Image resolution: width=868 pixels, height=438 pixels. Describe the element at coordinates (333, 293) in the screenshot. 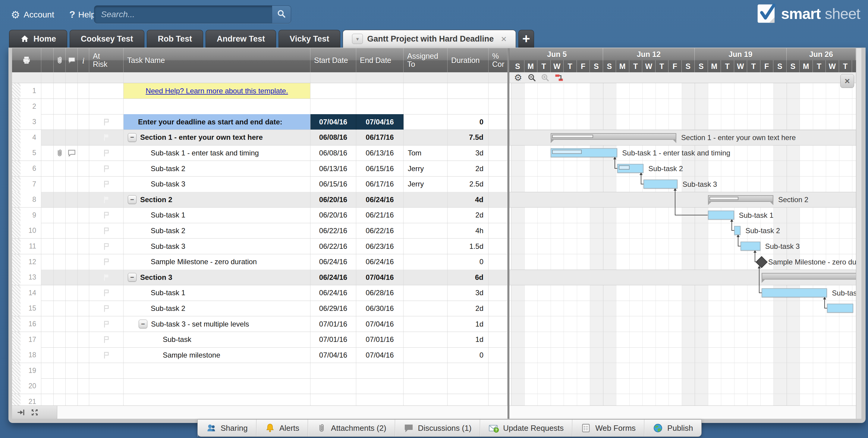

I see `start-date-cell: 06/24/16` at that location.